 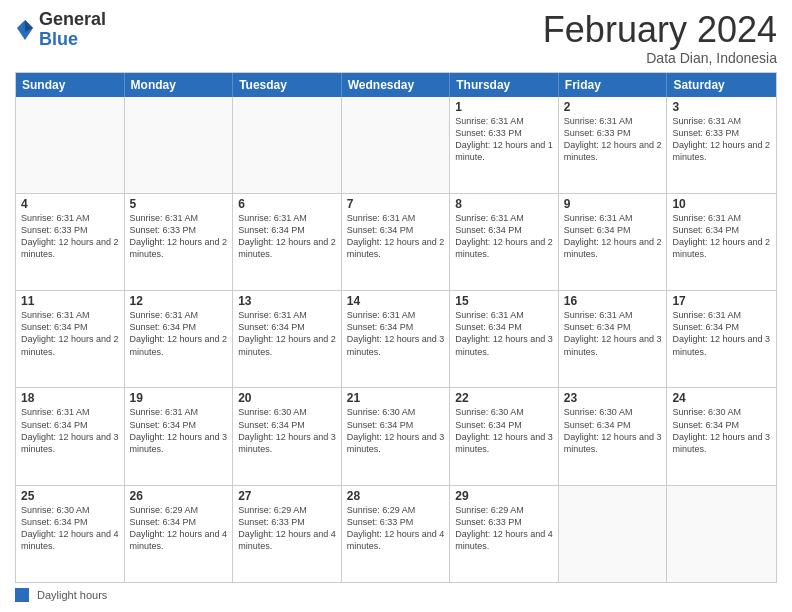 What do you see at coordinates (72, 40) in the screenshot?
I see `logo-blue: Blue` at bounding box center [72, 40].